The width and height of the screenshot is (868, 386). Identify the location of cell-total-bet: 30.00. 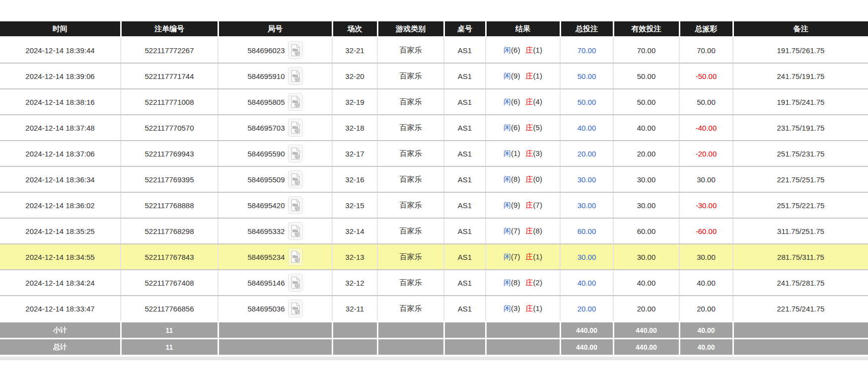
(587, 205).